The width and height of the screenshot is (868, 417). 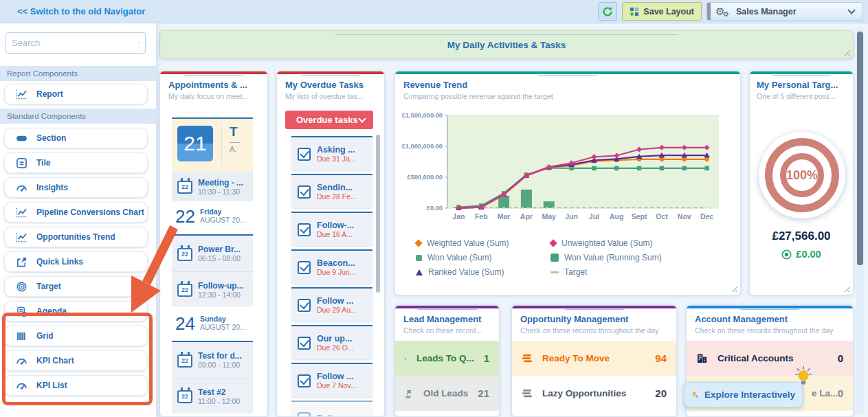 What do you see at coordinates (504, 216) in the screenshot?
I see `svg-text: Mar` at bounding box center [504, 216].